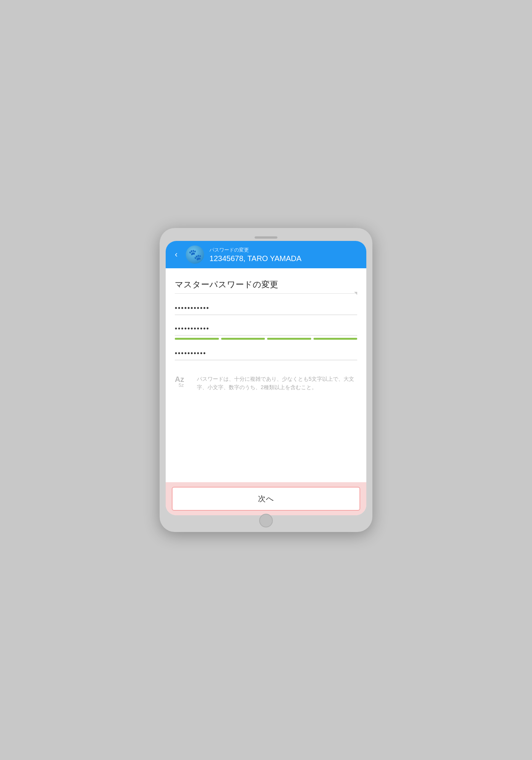 This screenshot has width=532, height=760. Describe the element at coordinates (266, 378) in the screenshot. I see `device-screen: ‹ 🐾 パスワードの変更 12345678, TARO YAMADA マスターパ…` at that location.